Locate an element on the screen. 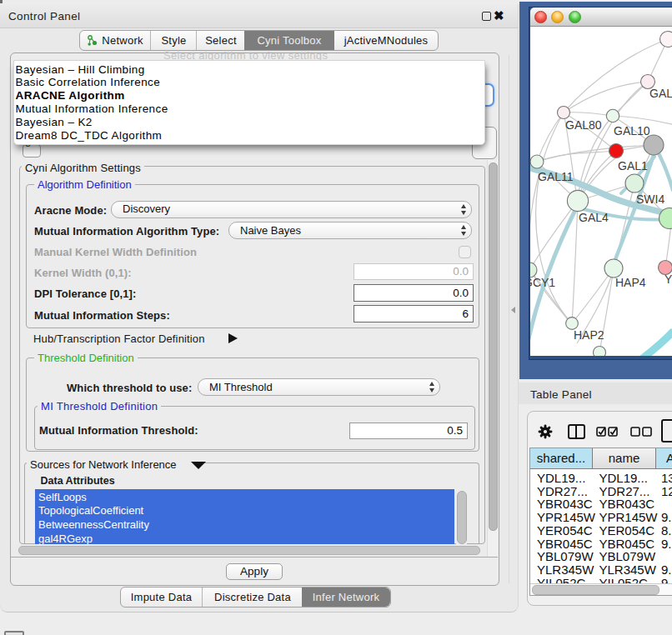 This screenshot has width=672, height=635. svg-text: GAL7 is located at coordinates (660, 93).